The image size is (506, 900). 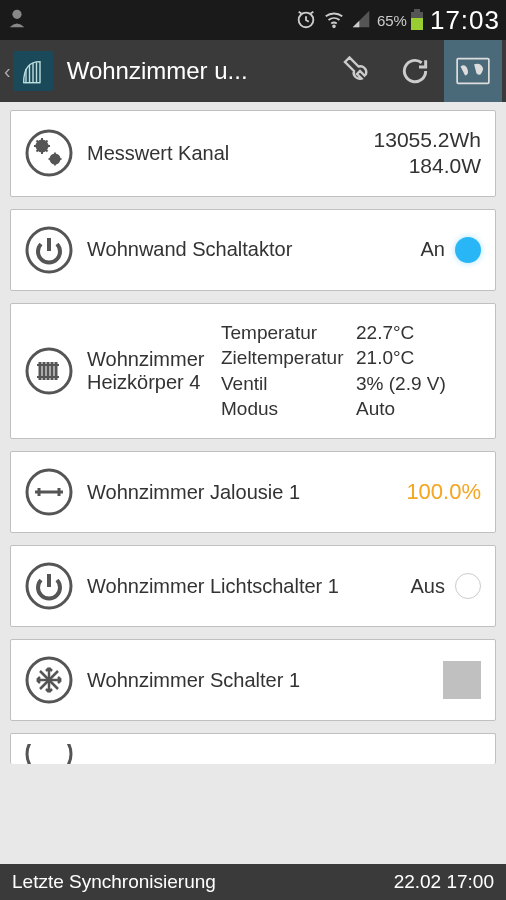 What do you see at coordinates (49, 680) in the screenshot?
I see `snowflake-icon` at bounding box center [49, 680].